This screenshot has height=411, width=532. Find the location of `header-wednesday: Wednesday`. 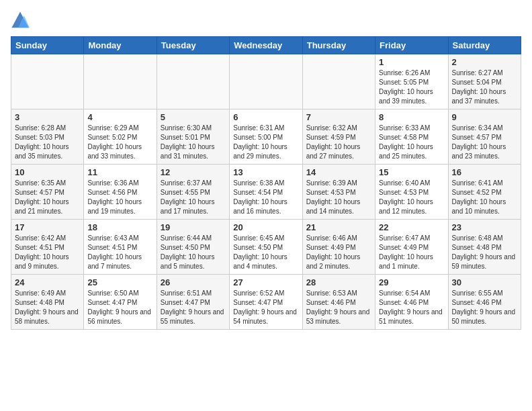

header-wednesday: Wednesday is located at coordinates (266, 46).